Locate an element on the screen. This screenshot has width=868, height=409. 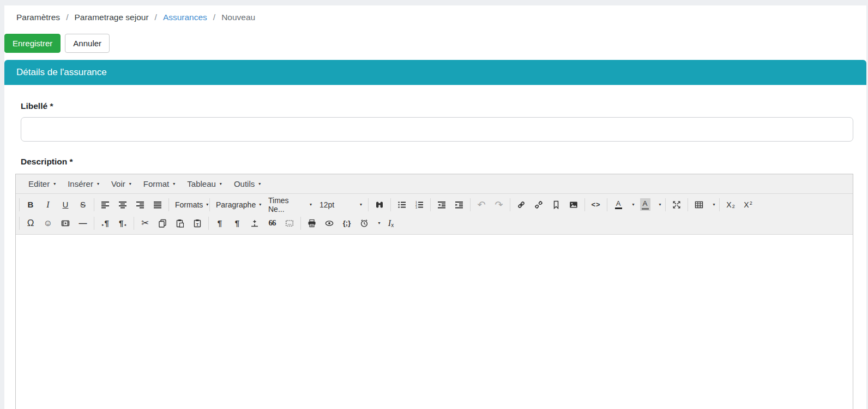
print-button is located at coordinates (312, 223).